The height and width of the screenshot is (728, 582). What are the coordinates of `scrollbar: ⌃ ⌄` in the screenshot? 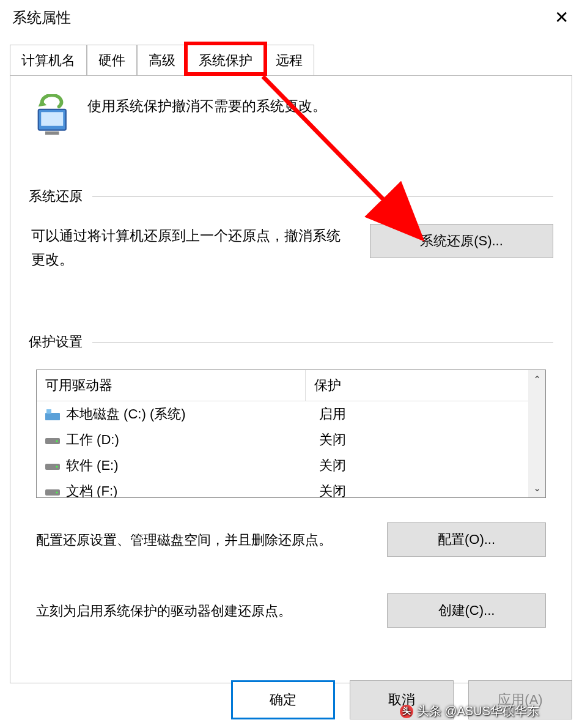 It's located at (537, 434).